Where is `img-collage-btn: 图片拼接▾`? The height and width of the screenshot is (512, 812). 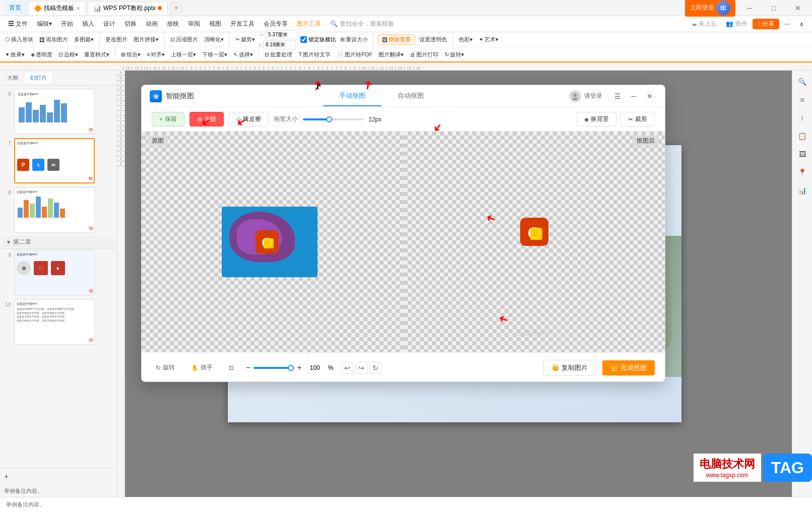 img-collage-btn: 图片拼接▾ is located at coordinates (146, 39).